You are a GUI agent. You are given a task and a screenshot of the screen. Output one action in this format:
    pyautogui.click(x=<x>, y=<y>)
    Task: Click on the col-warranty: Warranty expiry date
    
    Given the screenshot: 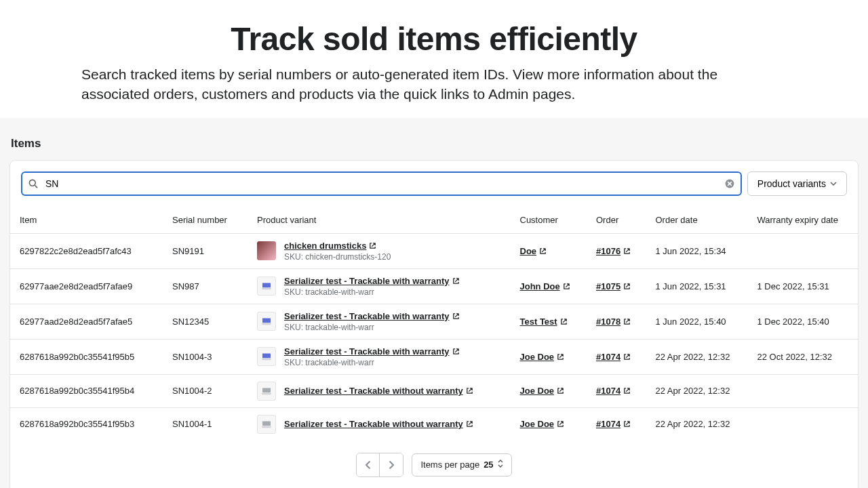 What is the action you would take?
    pyautogui.click(x=803, y=220)
    